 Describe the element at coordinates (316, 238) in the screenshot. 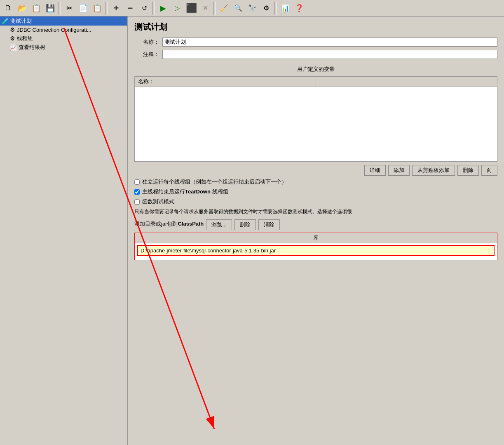

I see `lib-col-header: 库` at that location.